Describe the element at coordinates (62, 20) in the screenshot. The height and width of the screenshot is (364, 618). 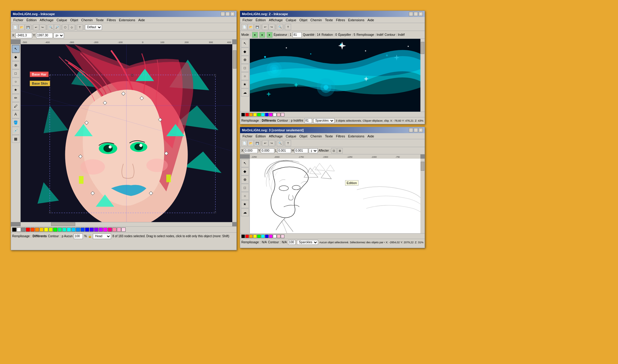
I see `menu-calque: Calque` at that location.